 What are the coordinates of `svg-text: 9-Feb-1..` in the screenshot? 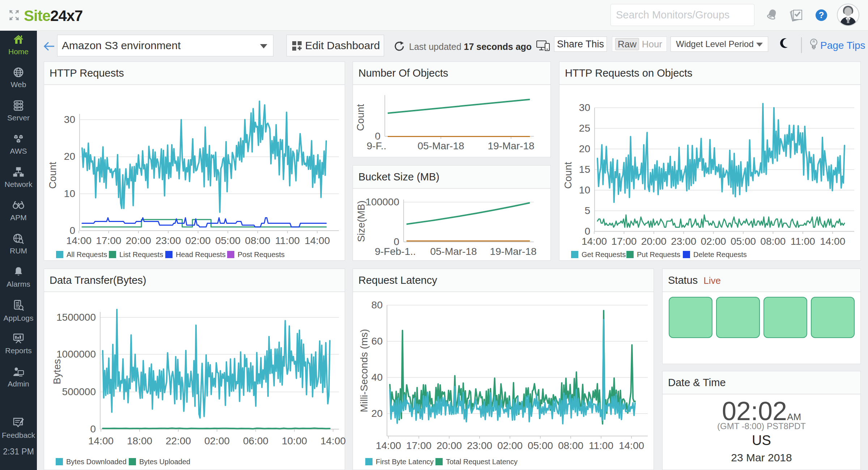 It's located at (395, 252).